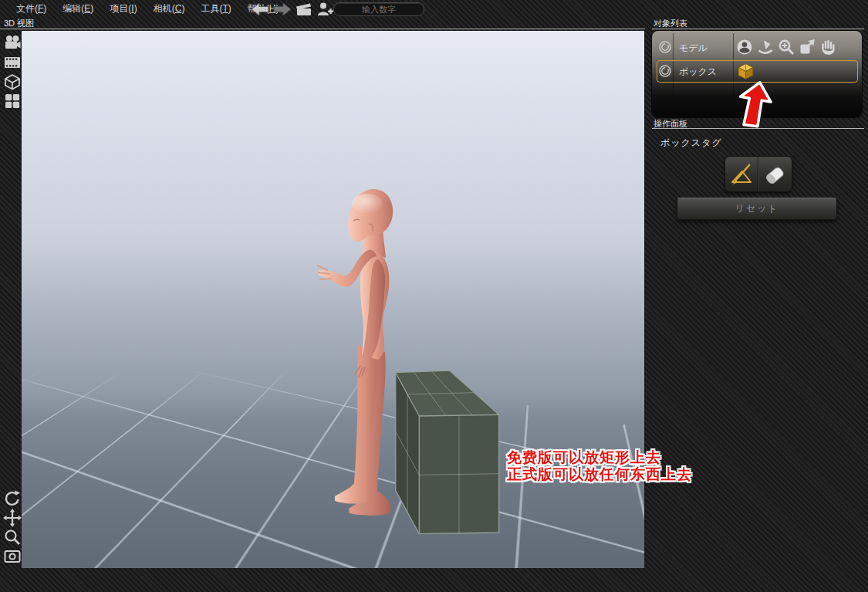 This screenshot has width=868, height=592. I want to click on movie-camera-icon, so click(12, 43).